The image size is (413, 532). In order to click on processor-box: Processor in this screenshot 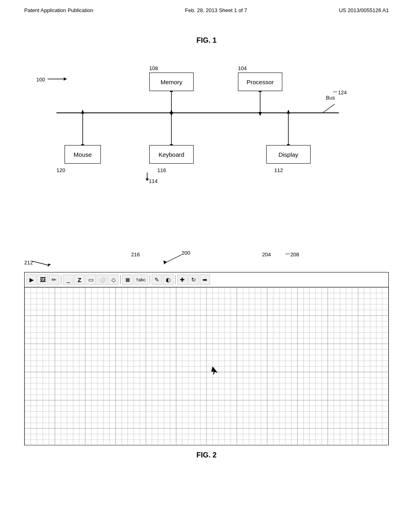, I will do `click(260, 82)`.